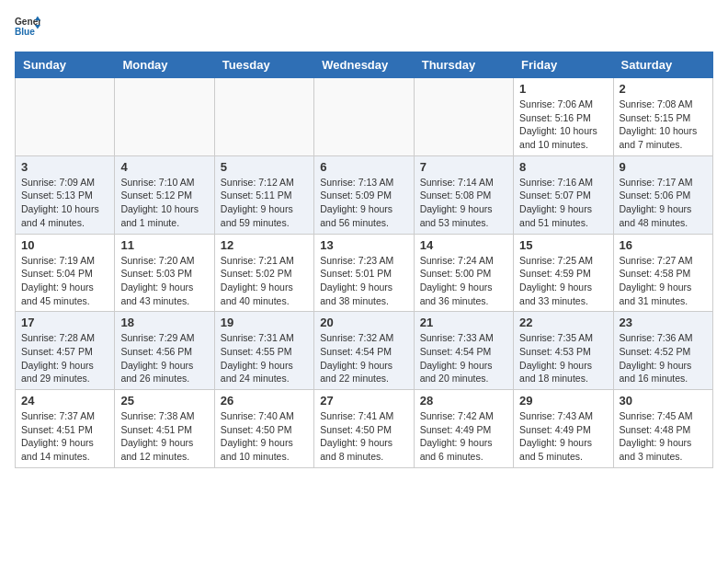 This screenshot has height=563, width=728. What do you see at coordinates (65, 272) in the screenshot?
I see `calendar-cell: 10Sunrise: 7:19 AM Sunset: 5:04 PM Dayli…` at bounding box center [65, 272].